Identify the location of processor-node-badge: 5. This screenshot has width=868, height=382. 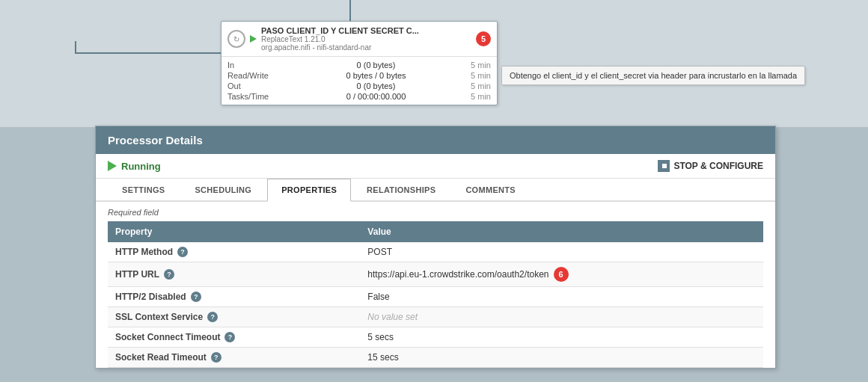
(483, 39).